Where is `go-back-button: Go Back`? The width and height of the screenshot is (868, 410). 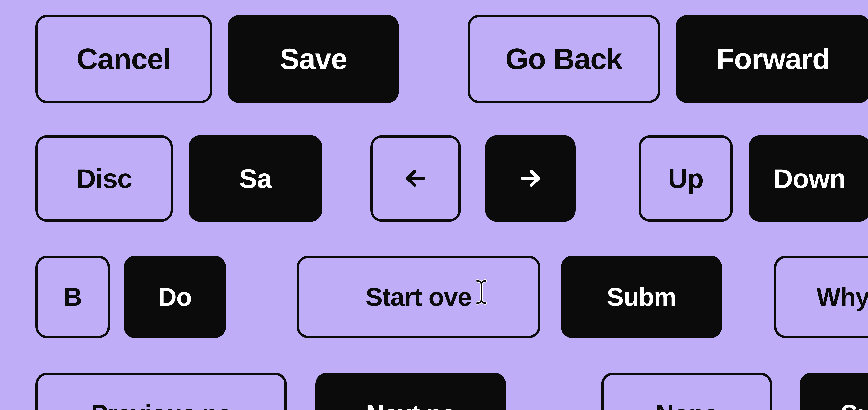
go-back-button: Go Back is located at coordinates (564, 59).